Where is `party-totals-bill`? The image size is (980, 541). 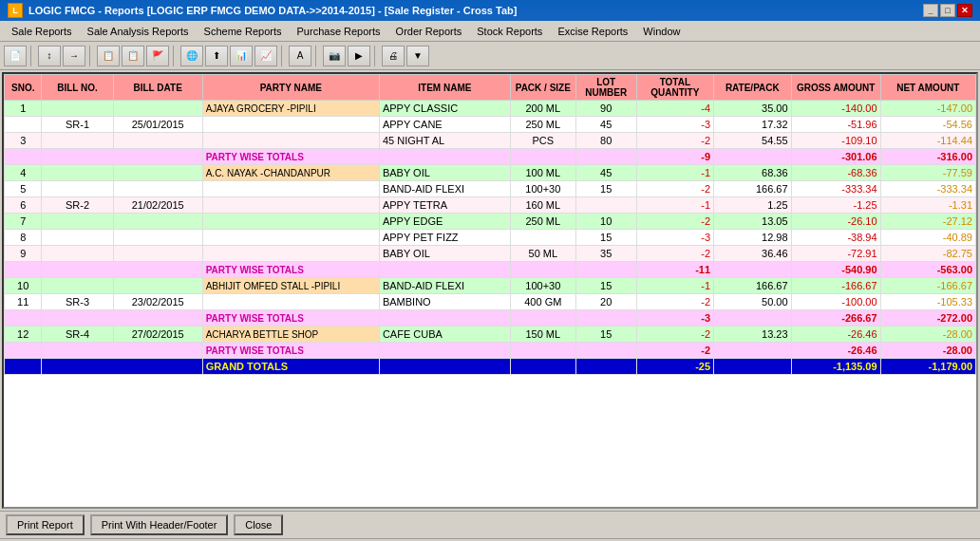 party-totals-bill is located at coordinates (122, 351).